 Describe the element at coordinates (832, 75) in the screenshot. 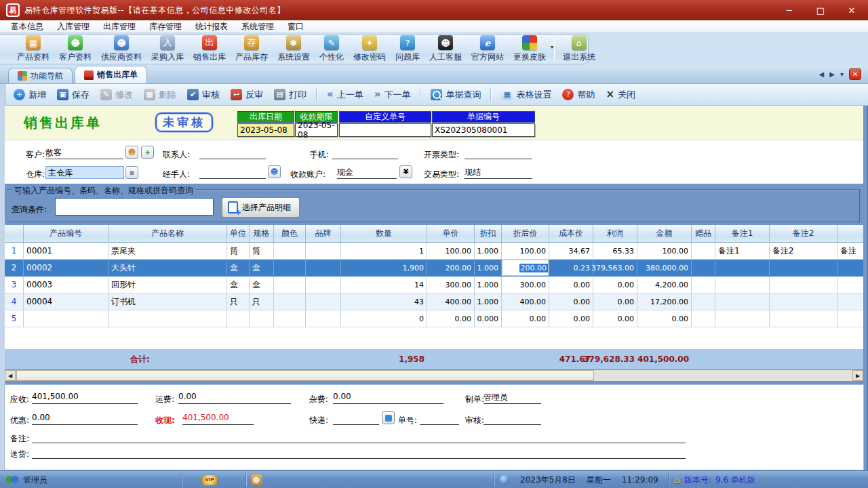

I see `tab-scroll-right-icon: ▶` at that location.